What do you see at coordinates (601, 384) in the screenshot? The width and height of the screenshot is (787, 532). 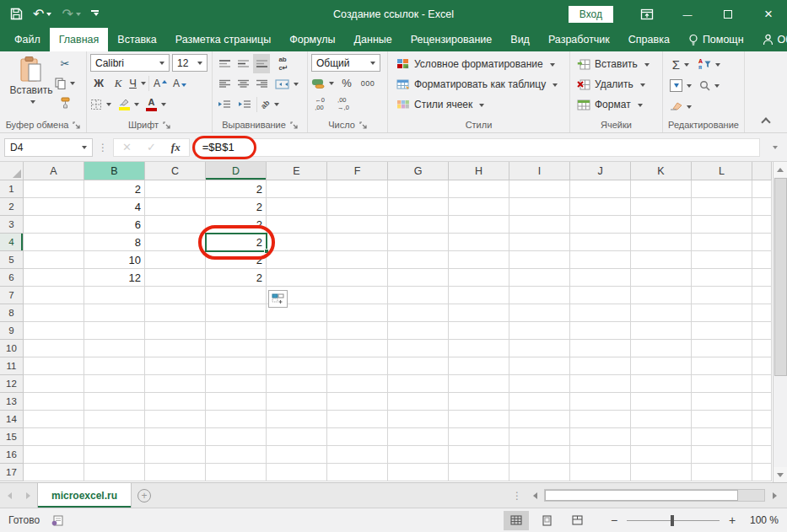 I see `grid-cell-J12` at bounding box center [601, 384].